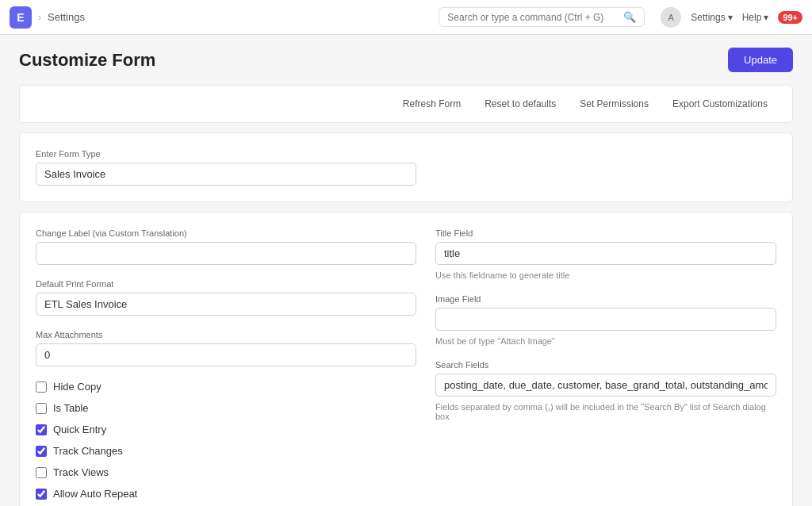  What do you see at coordinates (88, 450) in the screenshot?
I see `track-changes-label: Track Changes` at bounding box center [88, 450].